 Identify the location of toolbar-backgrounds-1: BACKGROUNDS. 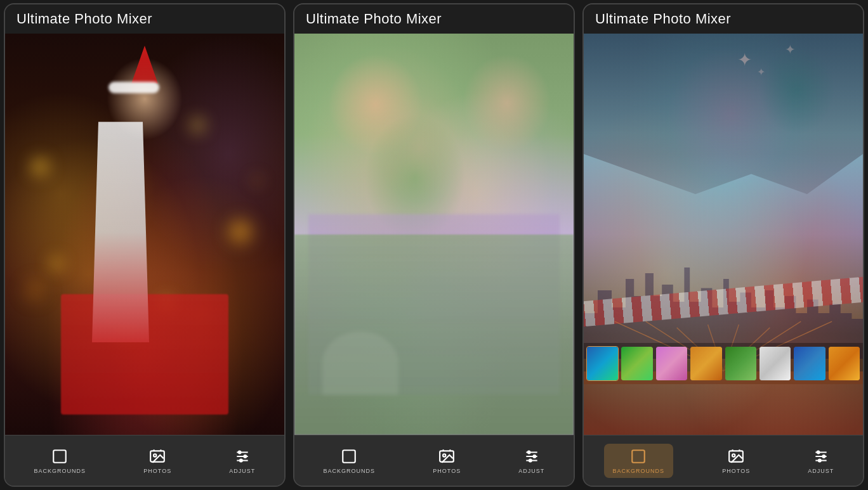
(60, 461).